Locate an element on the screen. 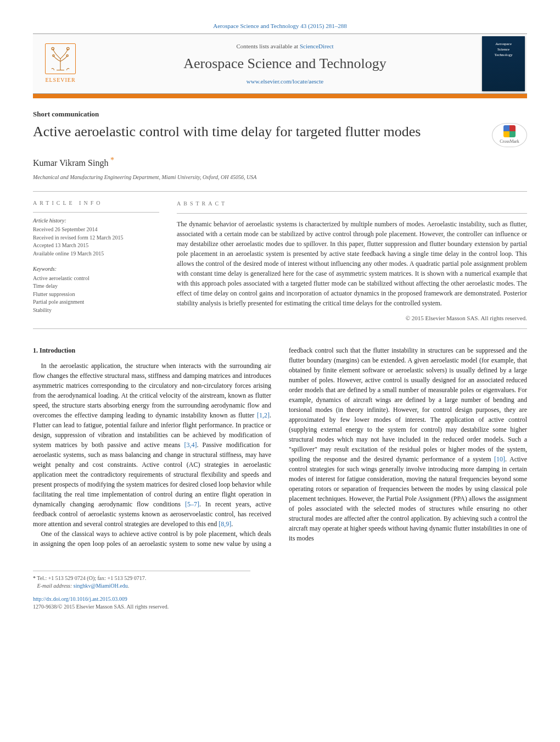  email-label: E-mail address: is located at coordinates (55, 585).